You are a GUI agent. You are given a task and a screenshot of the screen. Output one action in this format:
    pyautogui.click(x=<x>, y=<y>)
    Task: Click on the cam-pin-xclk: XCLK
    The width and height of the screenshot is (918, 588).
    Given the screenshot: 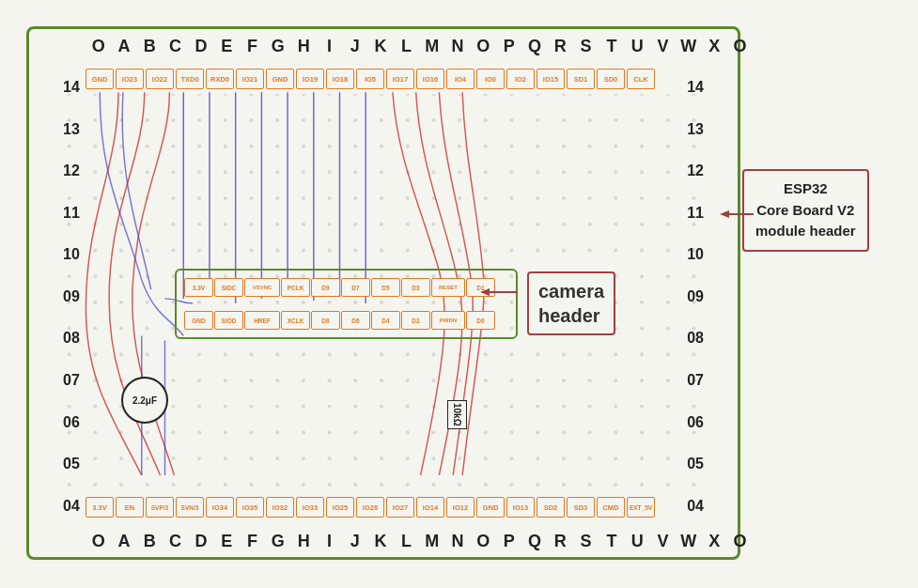 What is the action you would take?
    pyautogui.click(x=295, y=320)
    